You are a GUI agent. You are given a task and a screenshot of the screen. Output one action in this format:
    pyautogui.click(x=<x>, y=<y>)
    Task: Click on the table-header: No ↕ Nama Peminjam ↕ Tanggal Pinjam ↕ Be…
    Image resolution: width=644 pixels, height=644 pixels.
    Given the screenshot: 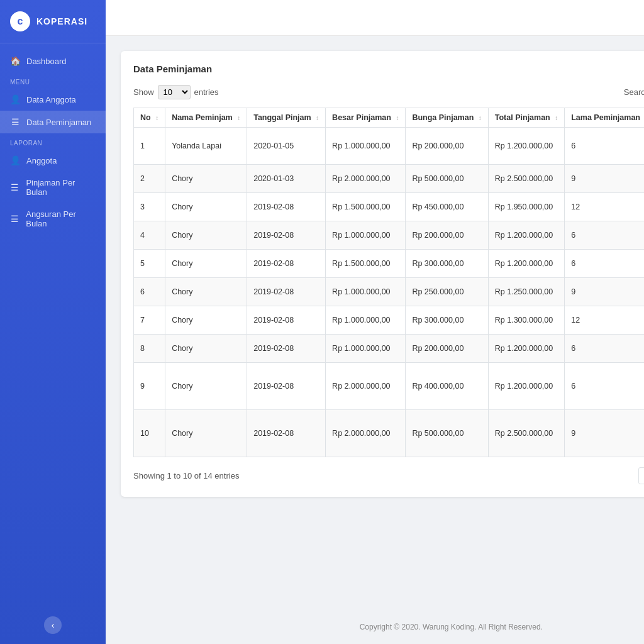 What is the action you would take?
    pyautogui.click(x=389, y=118)
    